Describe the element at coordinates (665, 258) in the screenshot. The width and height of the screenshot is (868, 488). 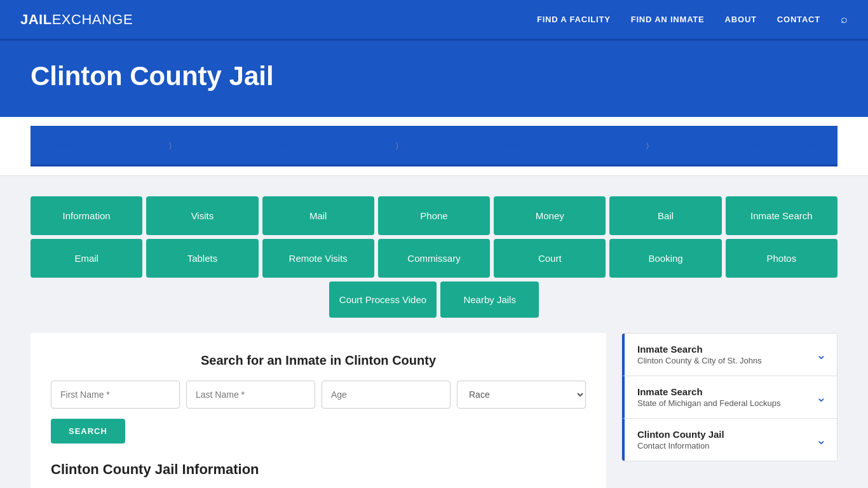
I see `btn-booking: Booking` at that location.